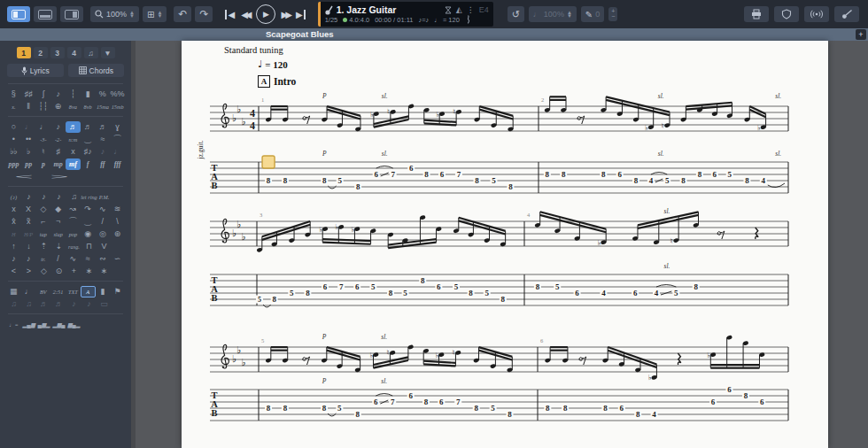 This screenshot has width=868, height=448. Describe the element at coordinates (14, 152) in the screenshot. I see `double-flat-tool: ♭♭` at that location.